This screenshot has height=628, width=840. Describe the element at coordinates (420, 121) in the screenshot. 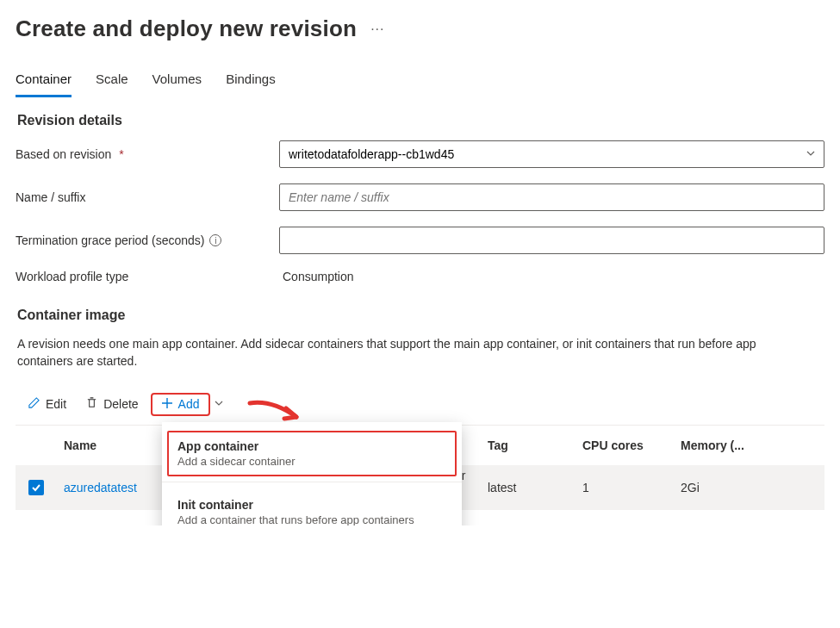

I see `revision-details-heading: Revision details` at that location.